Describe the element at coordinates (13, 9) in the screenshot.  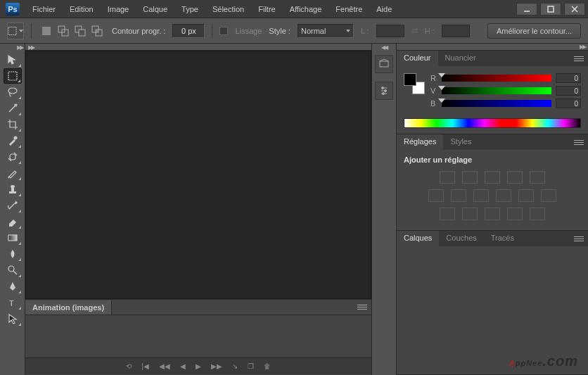
I see `app-logo: Ps` at that location.